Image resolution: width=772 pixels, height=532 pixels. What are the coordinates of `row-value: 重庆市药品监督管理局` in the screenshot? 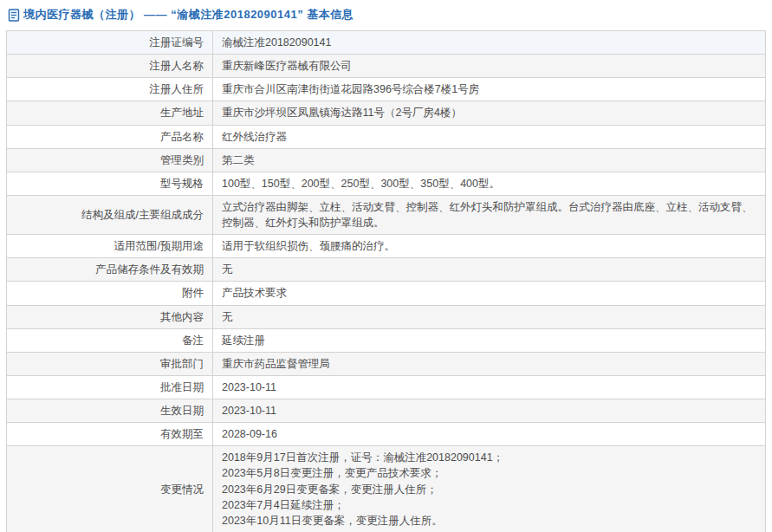 It's located at (490, 364).